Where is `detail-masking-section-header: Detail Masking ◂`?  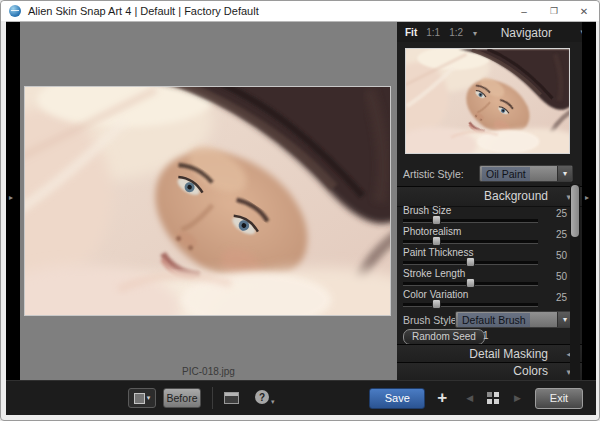 detail-masking-section-header: Detail Masking ◂ is located at coordinates (490, 354).